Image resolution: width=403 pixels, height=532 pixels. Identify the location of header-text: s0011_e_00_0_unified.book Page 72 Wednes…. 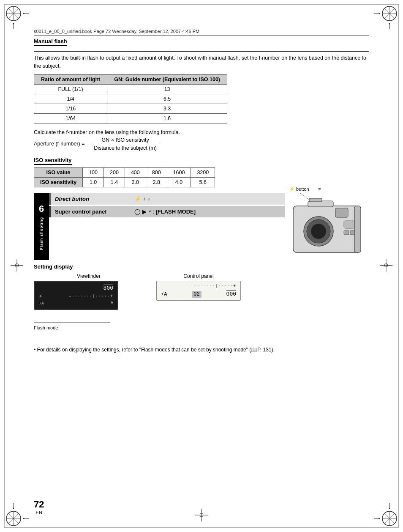
(117, 31).